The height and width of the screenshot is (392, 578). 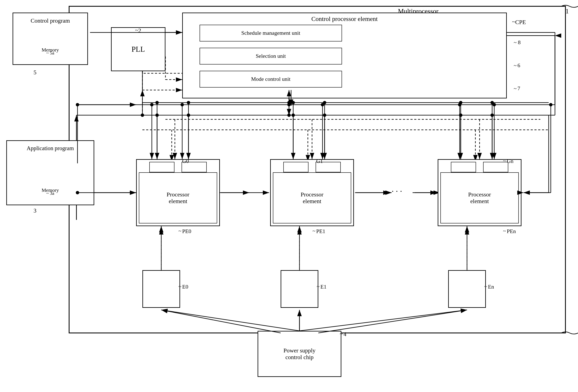 What do you see at coordinates (186, 161) in the screenshot?
I see `g0-label: G0` at bounding box center [186, 161].